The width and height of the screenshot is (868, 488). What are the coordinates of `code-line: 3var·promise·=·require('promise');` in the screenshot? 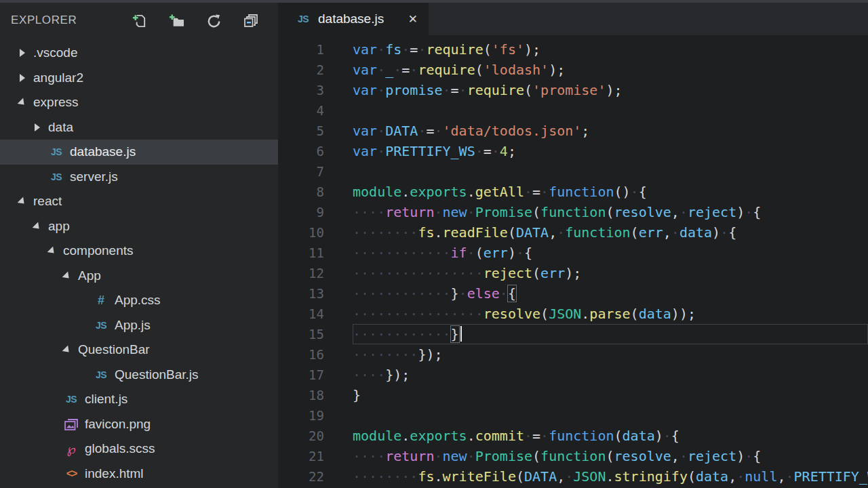 It's located at (573, 90).